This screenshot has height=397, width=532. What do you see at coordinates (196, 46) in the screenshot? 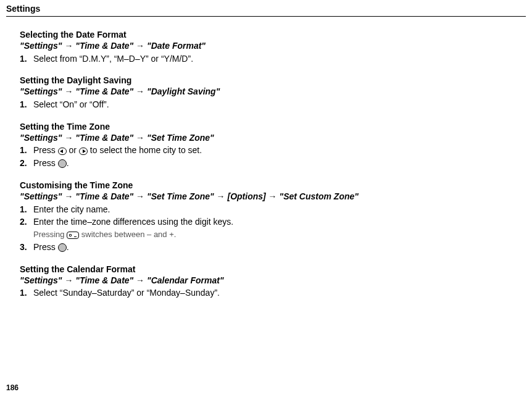
I see `nav-path: "Settings" → "Time & Date" → "Date Forma…` at bounding box center [196, 46].